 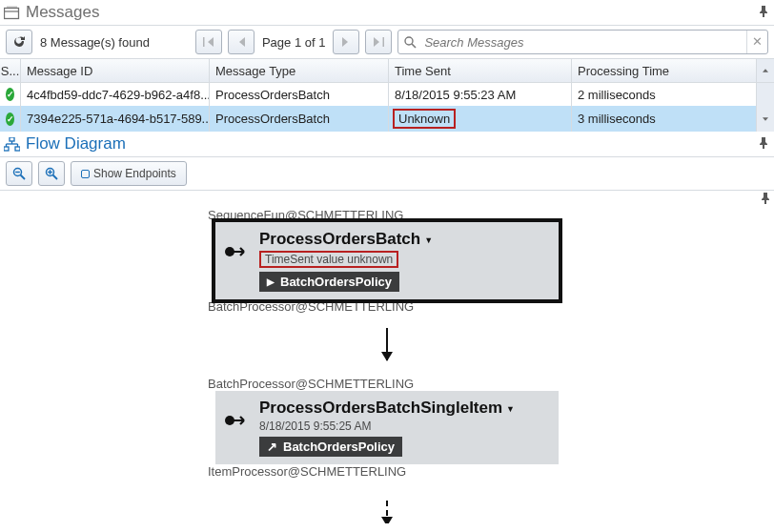 What do you see at coordinates (19, 174) in the screenshot?
I see `zoom-out-icon` at bounding box center [19, 174].